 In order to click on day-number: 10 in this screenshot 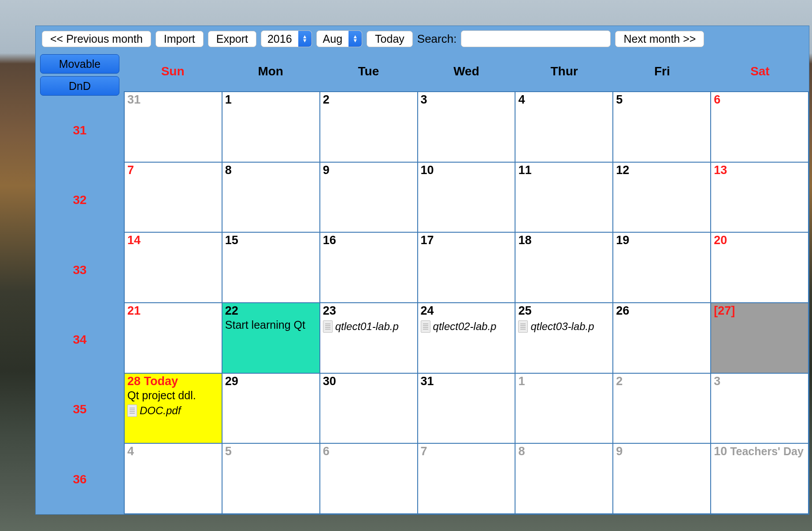, I will do `click(427, 170)`.